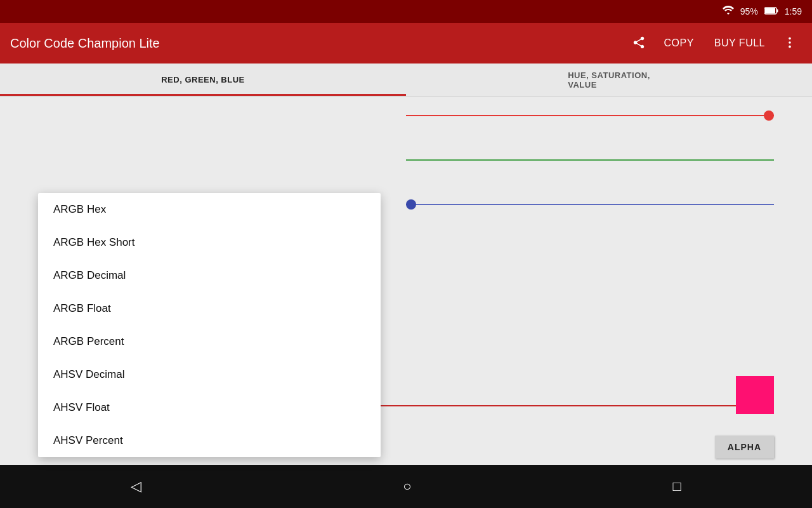 The height and width of the screenshot is (508, 812). I want to click on bottom-nav: ◁ ○ □, so click(406, 486).